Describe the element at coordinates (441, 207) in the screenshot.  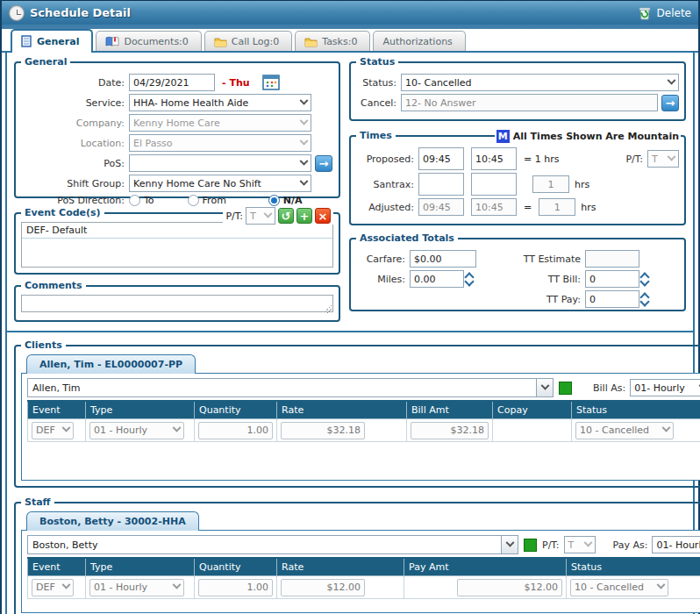
I see `adjusted-start-input` at that location.